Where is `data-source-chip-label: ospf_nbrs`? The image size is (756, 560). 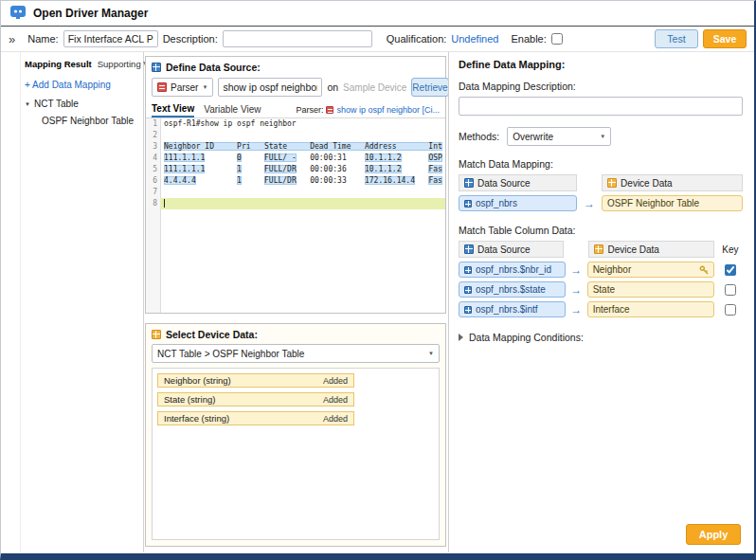 data-source-chip-label: ospf_nbrs is located at coordinates (496, 203).